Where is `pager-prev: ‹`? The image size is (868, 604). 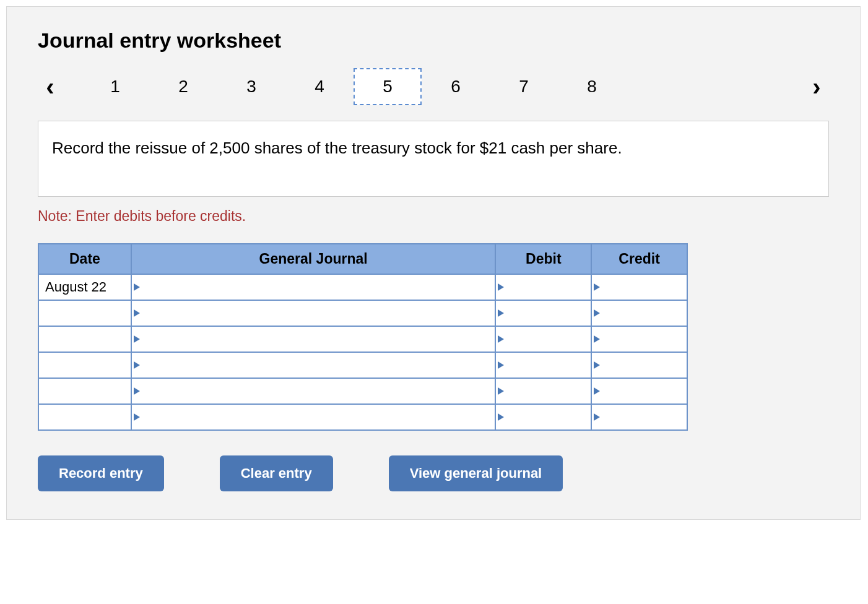
pager-prev: ‹ is located at coordinates (50, 87).